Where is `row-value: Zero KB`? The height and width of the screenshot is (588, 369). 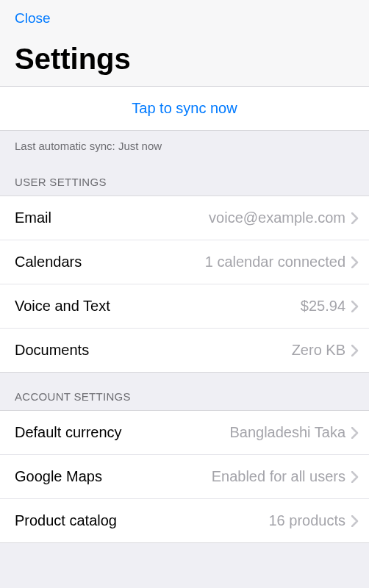
row-value: Zero KB is located at coordinates (221, 350).